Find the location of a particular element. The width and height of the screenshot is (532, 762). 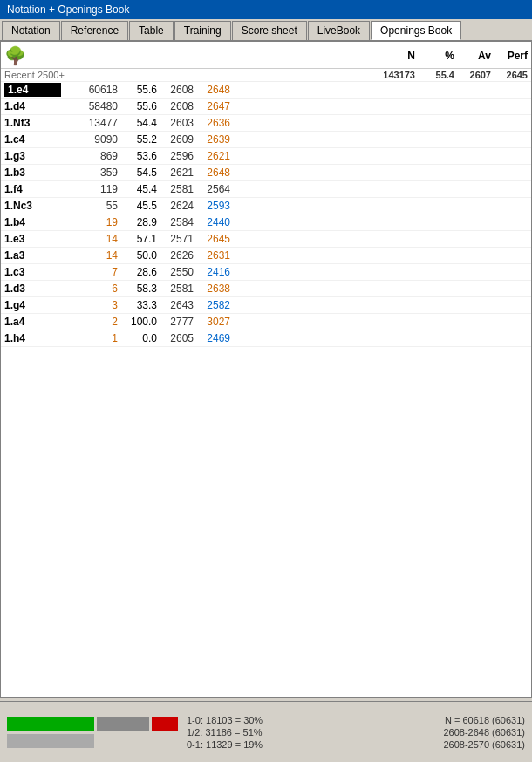

val-pct: 54.5 is located at coordinates (138, 173).